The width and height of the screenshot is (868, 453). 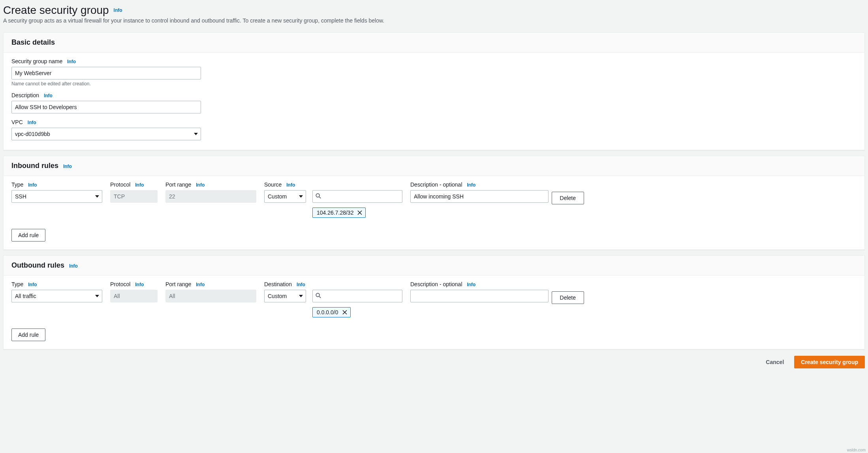 What do you see at coordinates (479, 196) in the screenshot?
I see `inbound-desc-input` at bounding box center [479, 196].